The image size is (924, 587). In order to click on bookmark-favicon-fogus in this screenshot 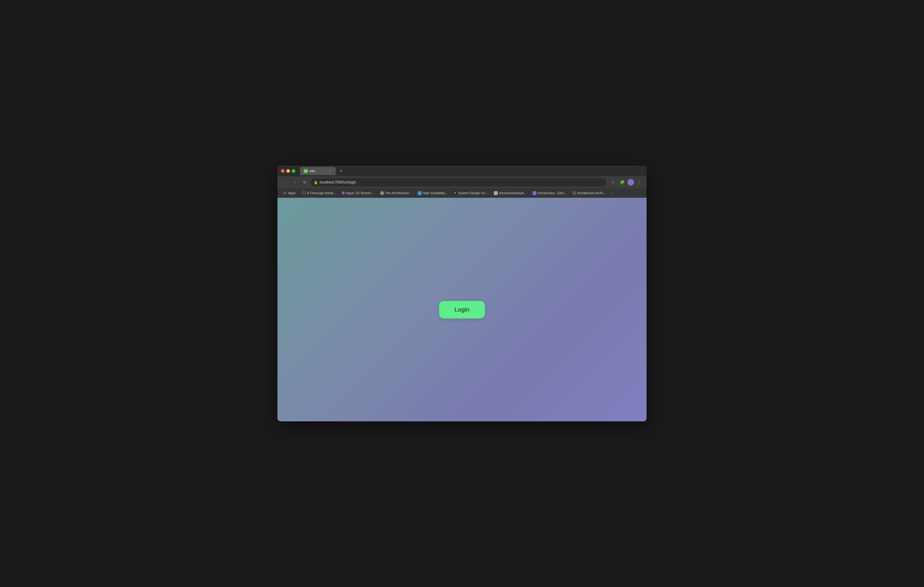, I will do `click(343, 193)`.